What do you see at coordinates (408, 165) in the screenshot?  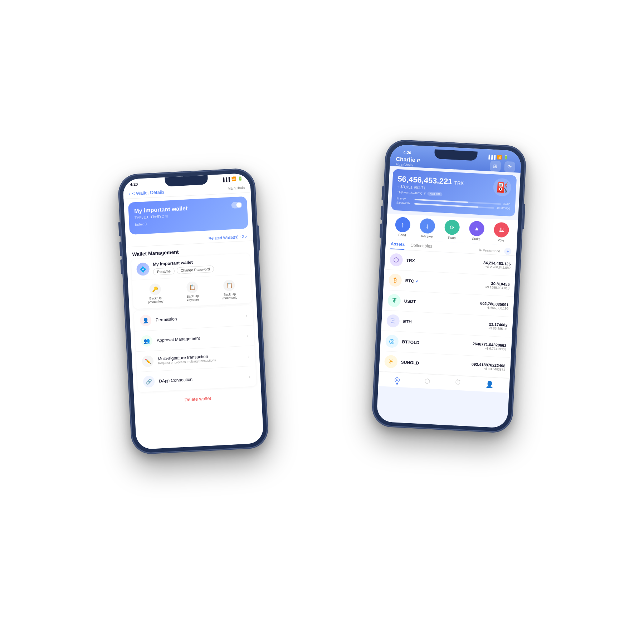 I see `right-chain-label: MainChain` at bounding box center [408, 165].